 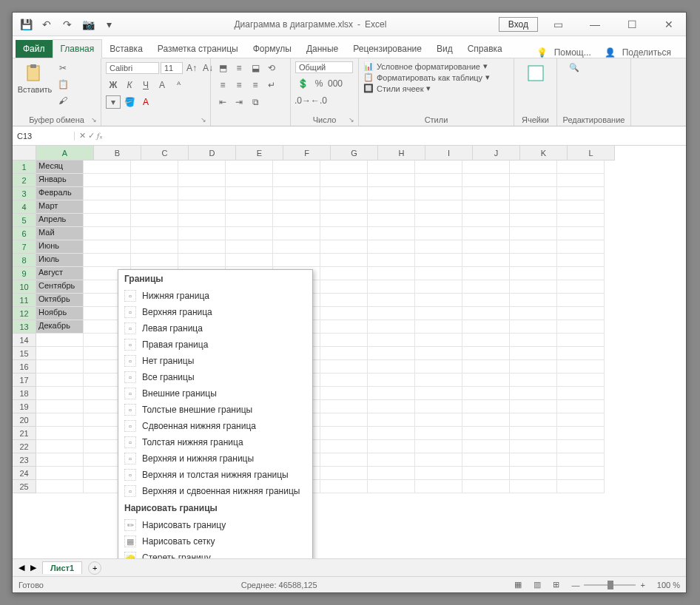 I want to click on cell: Май, so click(x=60, y=234).